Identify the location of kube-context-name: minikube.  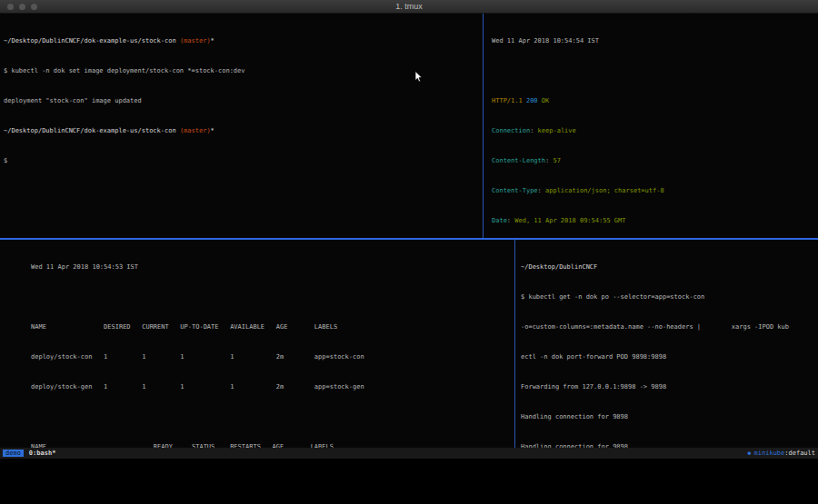
(770, 453).